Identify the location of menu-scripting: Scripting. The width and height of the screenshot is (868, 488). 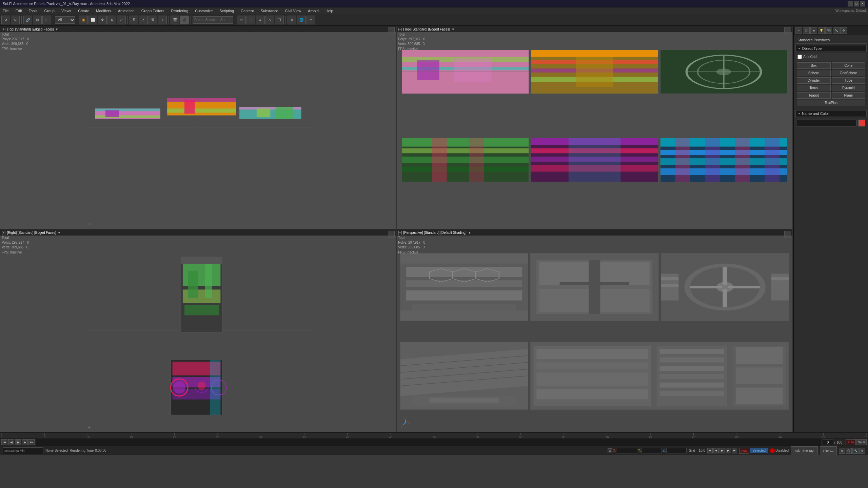
(226, 11).